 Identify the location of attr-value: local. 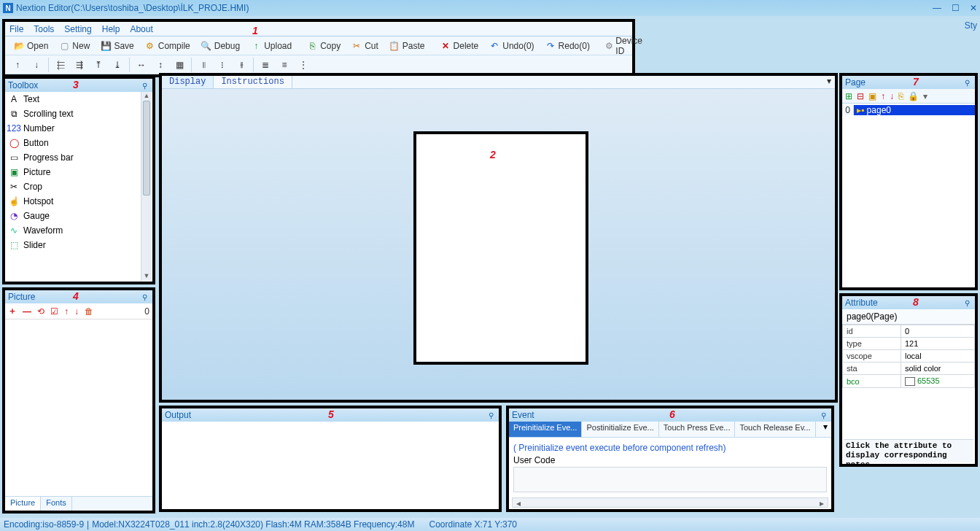
(938, 356).